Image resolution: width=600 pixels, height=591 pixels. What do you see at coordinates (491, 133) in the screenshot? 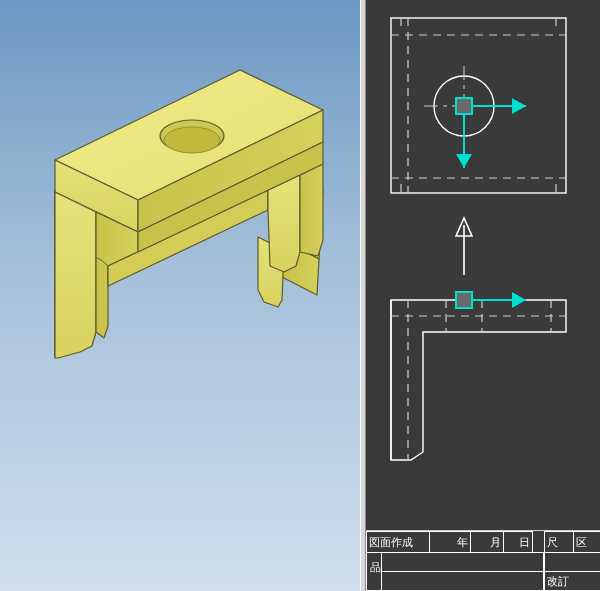
I see `csys-top` at bounding box center [491, 133].